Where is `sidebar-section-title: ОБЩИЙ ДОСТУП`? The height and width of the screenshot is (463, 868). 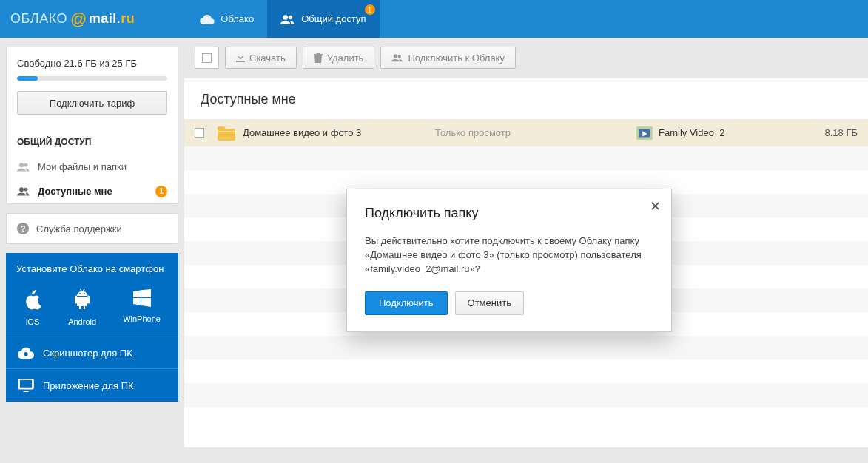 sidebar-section-title: ОБЩИЙ ДОСТУП is located at coordinates (92, 141).